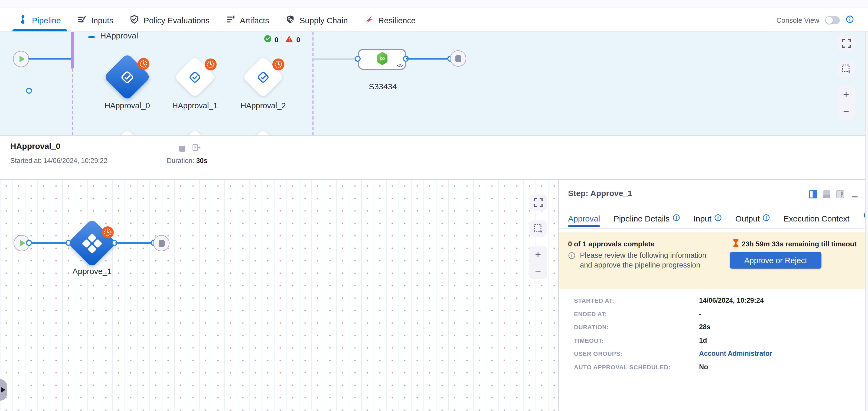 The width and height of the screenshot is (868, 411). I want to click on stop-state-icon, so click(182, 149).